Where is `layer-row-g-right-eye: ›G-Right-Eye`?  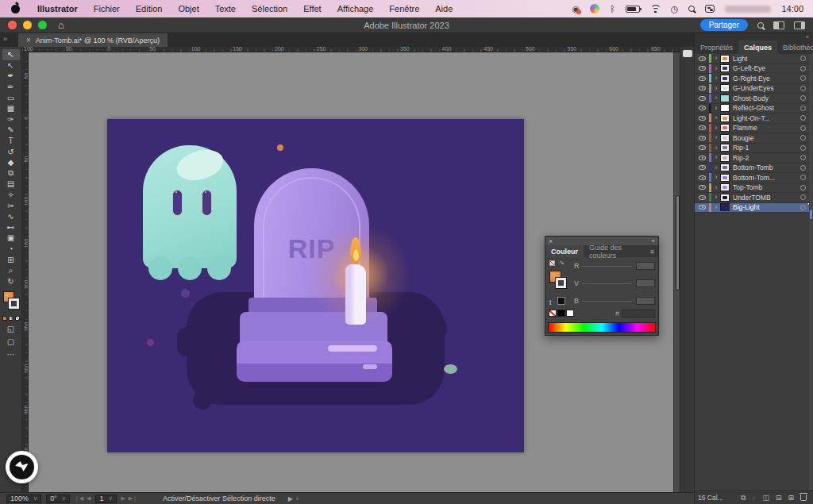
layer-row-g-right-eye: ›G-Right-Eye is located at coordinates (754, 79).